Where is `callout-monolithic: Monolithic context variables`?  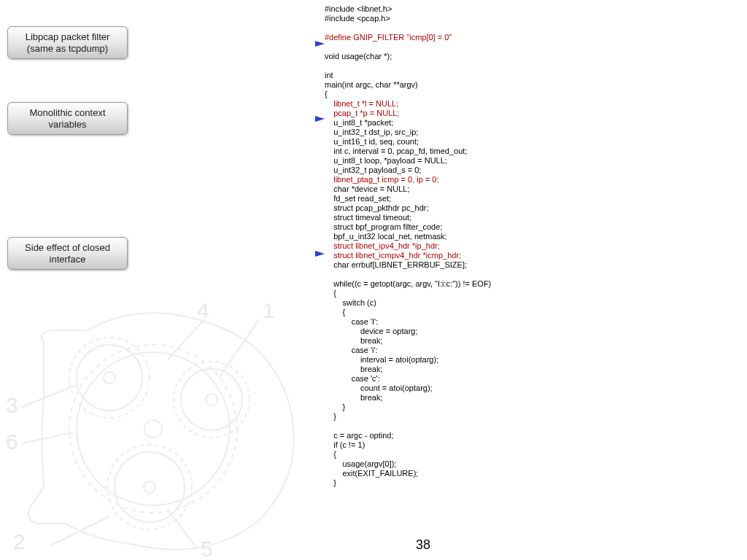 callout-monolithic: Monolithic context variables is located at coordinates (67, 118).